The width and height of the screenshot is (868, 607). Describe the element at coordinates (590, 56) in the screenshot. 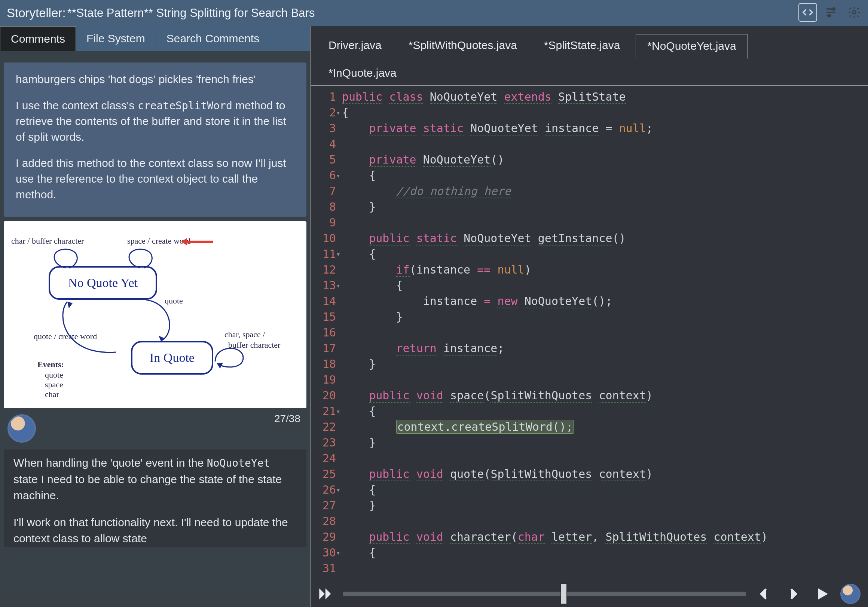

I see `file-tabstrip: Driver.java *SplitWithQuotes.java *Split…` at that location.